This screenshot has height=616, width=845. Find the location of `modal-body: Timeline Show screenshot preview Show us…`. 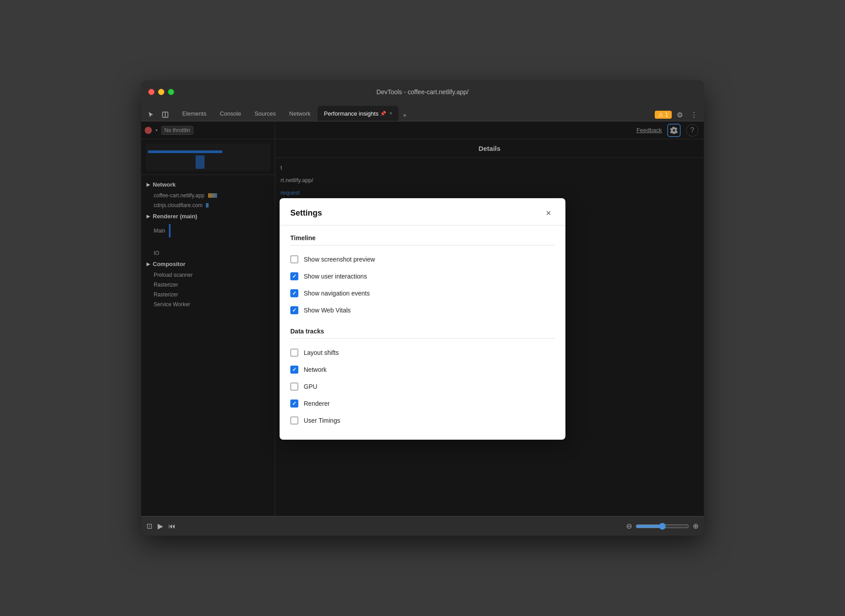

modal-body: Timeline Show screenshot preview Show us… is located at coordinates (422, 333).